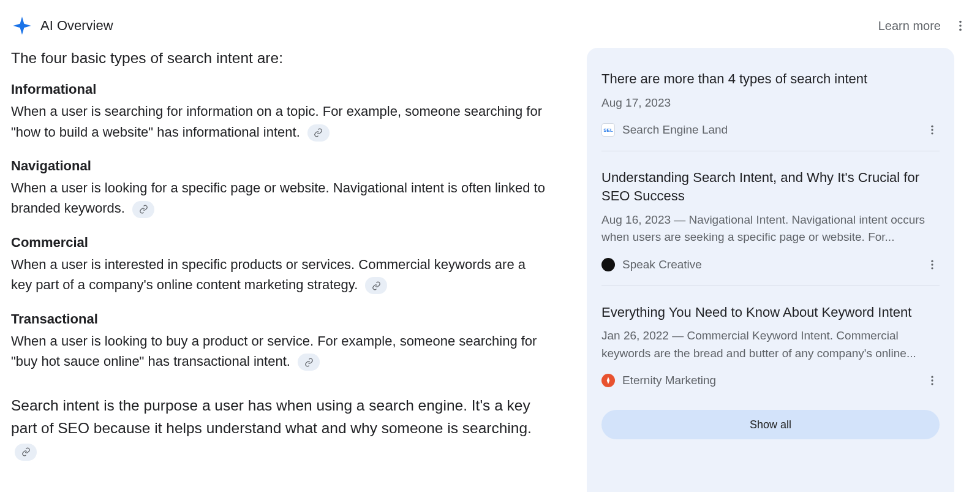  Describe the element at coordinates (62, 26) in the screenshot. I see `brand: AI Overview` at that location.